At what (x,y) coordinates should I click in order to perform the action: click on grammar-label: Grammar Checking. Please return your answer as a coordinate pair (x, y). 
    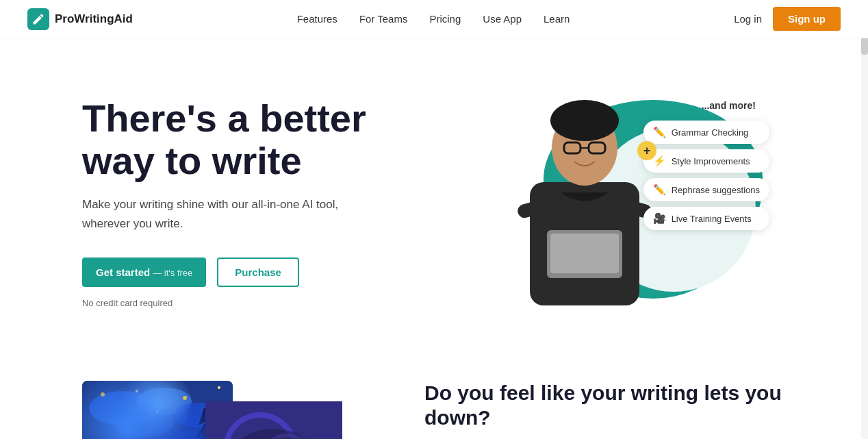
    Looking at the image, I should click on (711, 133).